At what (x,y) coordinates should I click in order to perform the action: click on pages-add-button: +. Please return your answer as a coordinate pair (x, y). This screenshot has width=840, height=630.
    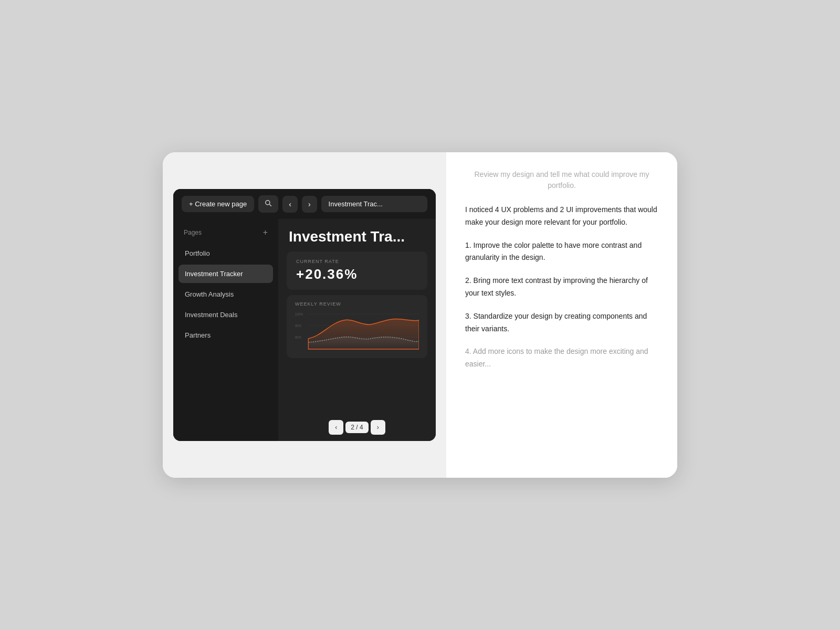
    Looking at the image, I should click on (266, 233).